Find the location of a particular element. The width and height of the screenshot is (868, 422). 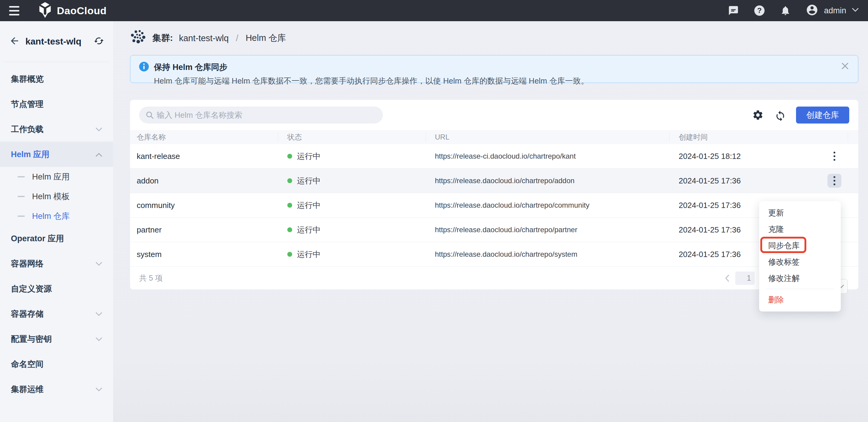

sidebar-item-node-management: 节点管理 is located at coordinates (57, 104).